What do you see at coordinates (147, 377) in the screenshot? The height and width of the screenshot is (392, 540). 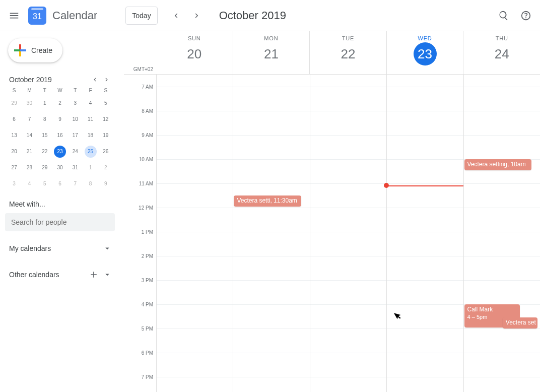 I see `hour-label: 7 PM` at bounding box center [147, 377].